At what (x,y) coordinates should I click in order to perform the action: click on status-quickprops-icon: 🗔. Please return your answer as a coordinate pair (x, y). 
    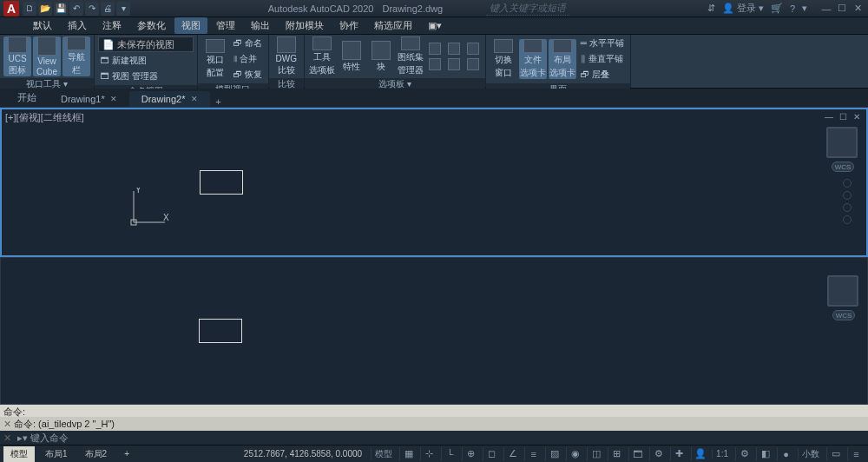
    Looking at the image, I should click on (637, 454).